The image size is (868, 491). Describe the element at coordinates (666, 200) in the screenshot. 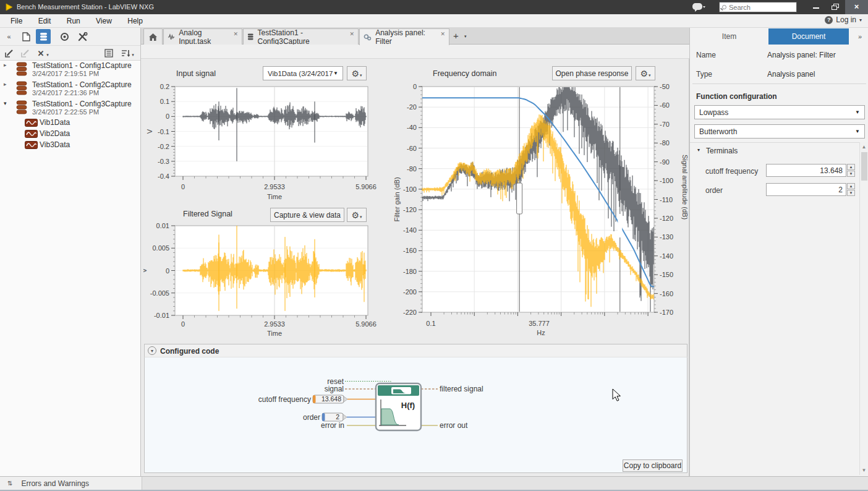

I see `svg-text: -110` at that location.